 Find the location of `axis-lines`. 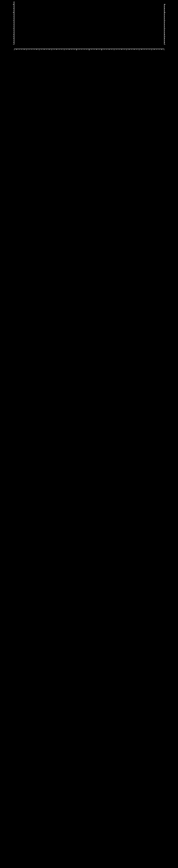

axis-lines is located at coordinates (89, 26).